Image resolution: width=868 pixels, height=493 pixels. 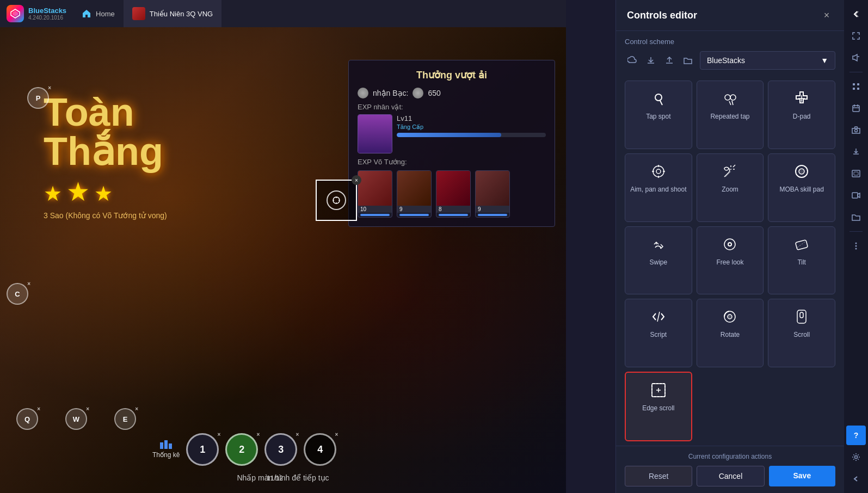 What do you see at coordinates (173, 14) in the screenshot?
I see `tab-game: Thiếu Niên 3Q VNG` at bounding box center [173, 14].